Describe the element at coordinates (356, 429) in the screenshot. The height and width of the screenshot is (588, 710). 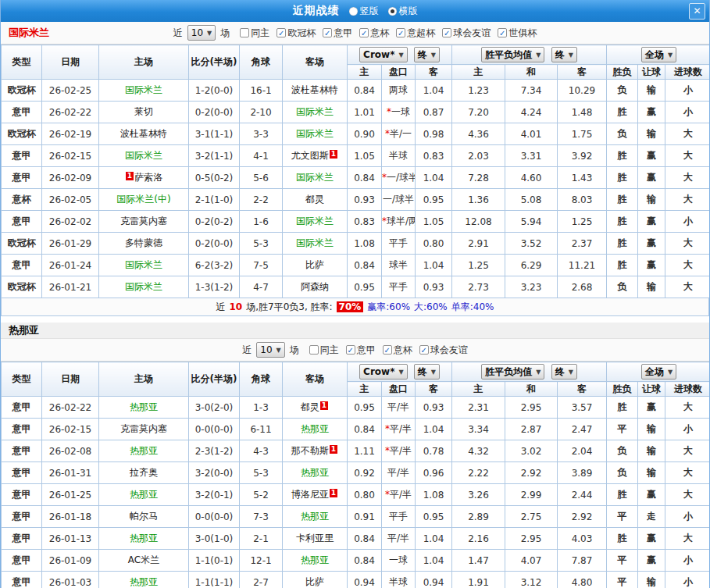
I see `match-row: 意甲26-02-15克雷莫内塞0-0(0-0)6-11热那亚0.84*平/半1.…` at that location.